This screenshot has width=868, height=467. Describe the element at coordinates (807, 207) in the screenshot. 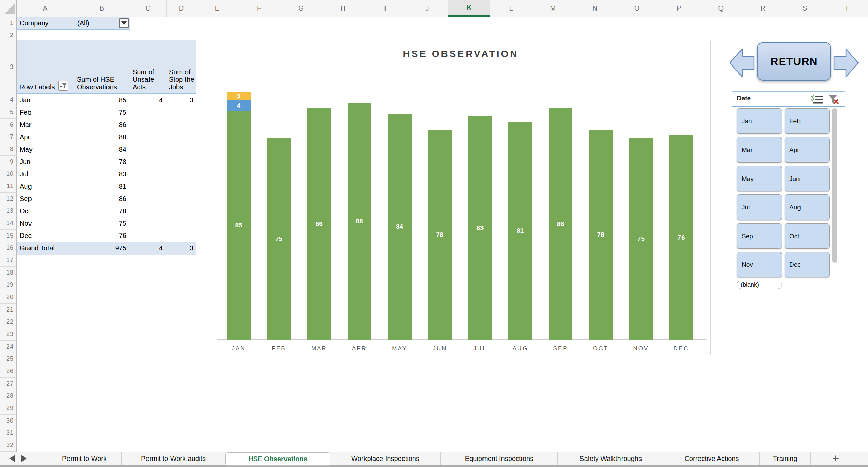

I see `slicer-button-aug: Aug` at that location.